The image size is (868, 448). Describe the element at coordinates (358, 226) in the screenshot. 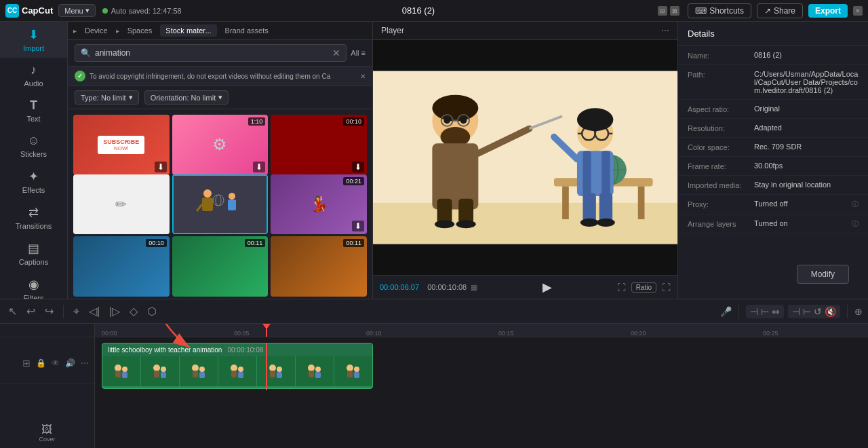

I see `download-icon: ⬇` at that location.